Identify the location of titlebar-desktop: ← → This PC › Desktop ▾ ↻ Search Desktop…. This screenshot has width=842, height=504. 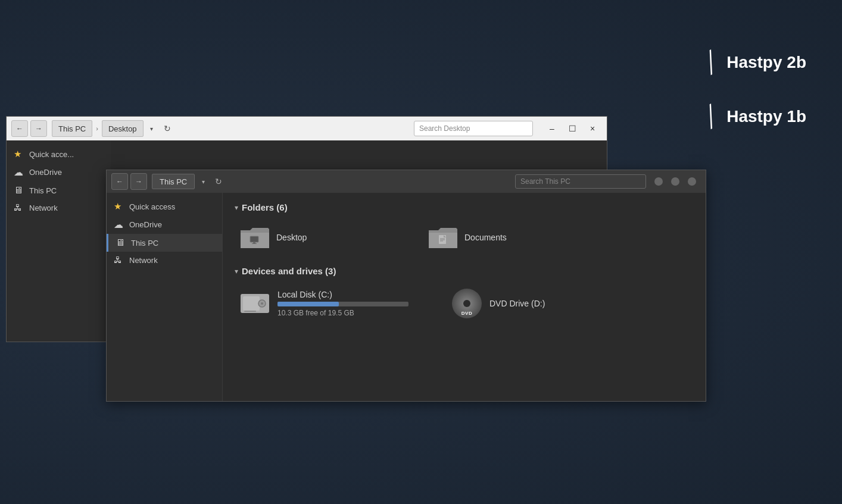
(307, 129).